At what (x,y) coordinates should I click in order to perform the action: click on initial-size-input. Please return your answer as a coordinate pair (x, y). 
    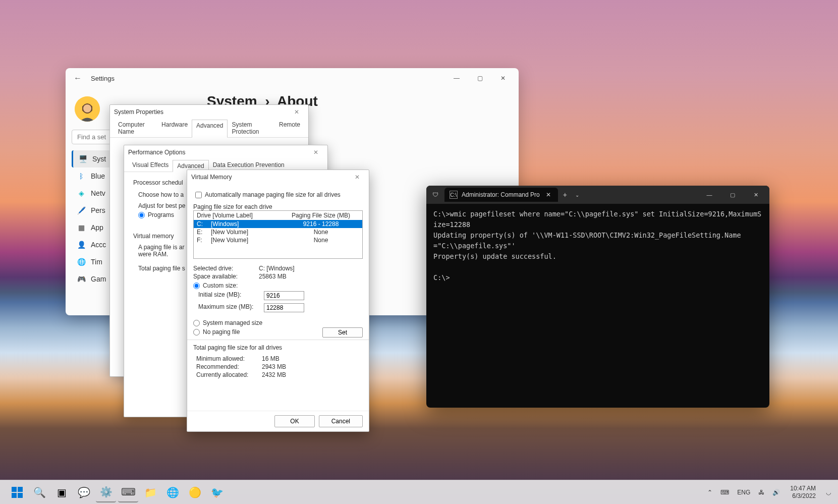
    Looking at the image, I should click on (284, 296).